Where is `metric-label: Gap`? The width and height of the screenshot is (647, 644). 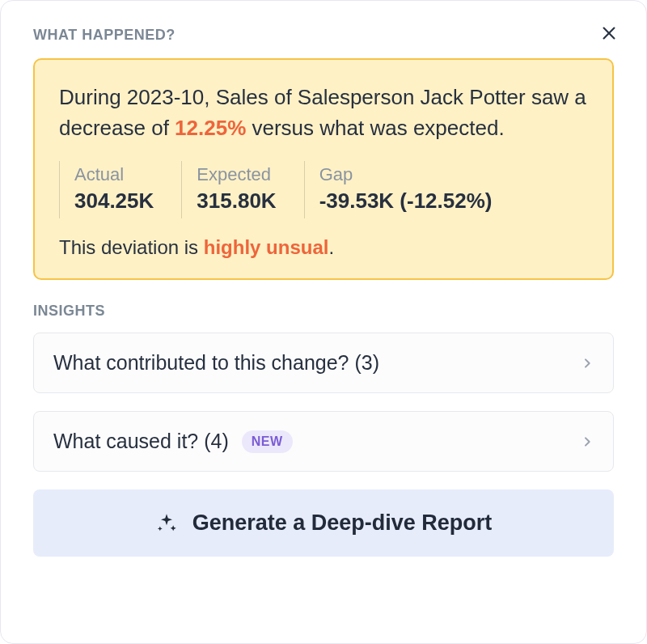 metric-label: Gap is located at coordinates (406, 175).